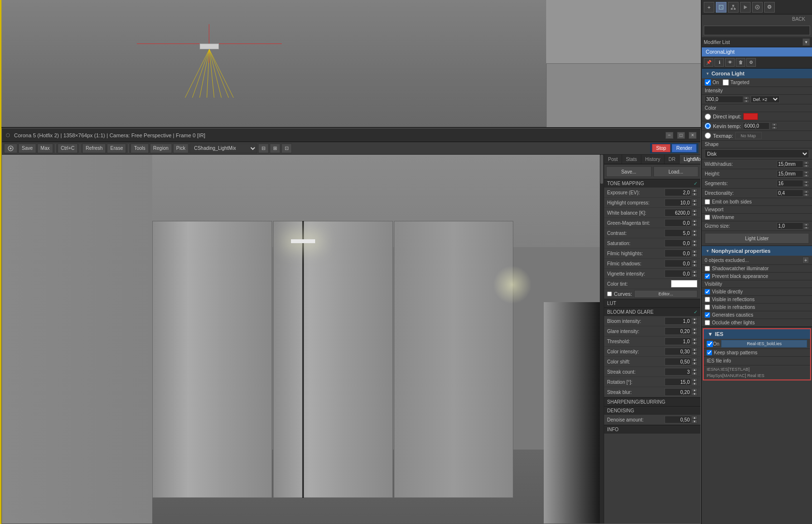  What do you see at coordinates (68, 148) in the screenshot?
I see `ctrl-c-btn: Ctrl+C` at bounding box center [68, 148].